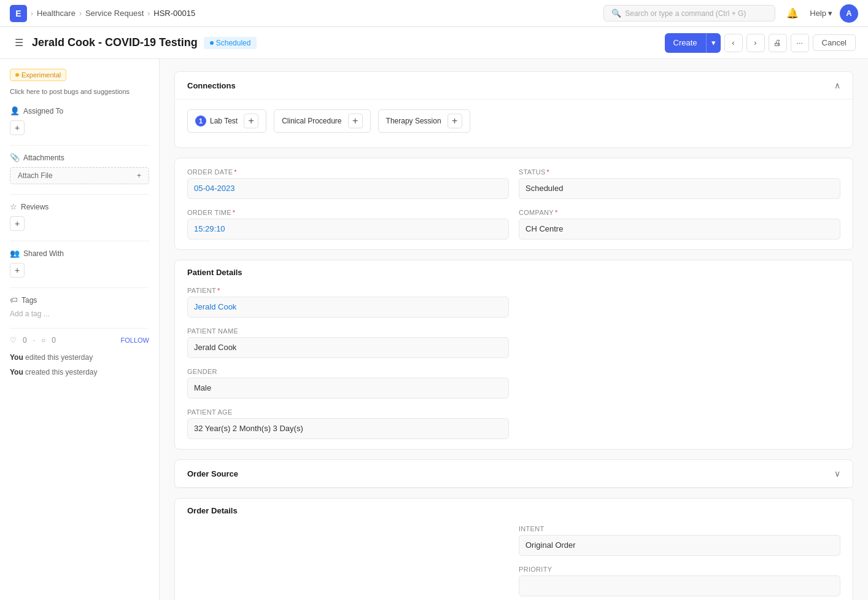  I want to click on shared-with-label: Shared With, so click(44, 254).